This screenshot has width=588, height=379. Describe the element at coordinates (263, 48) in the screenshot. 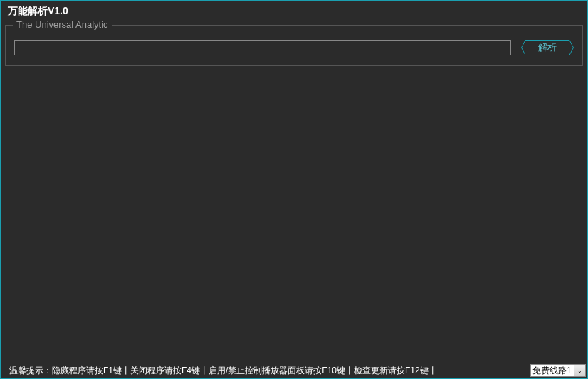

I see `url-input` at that location.